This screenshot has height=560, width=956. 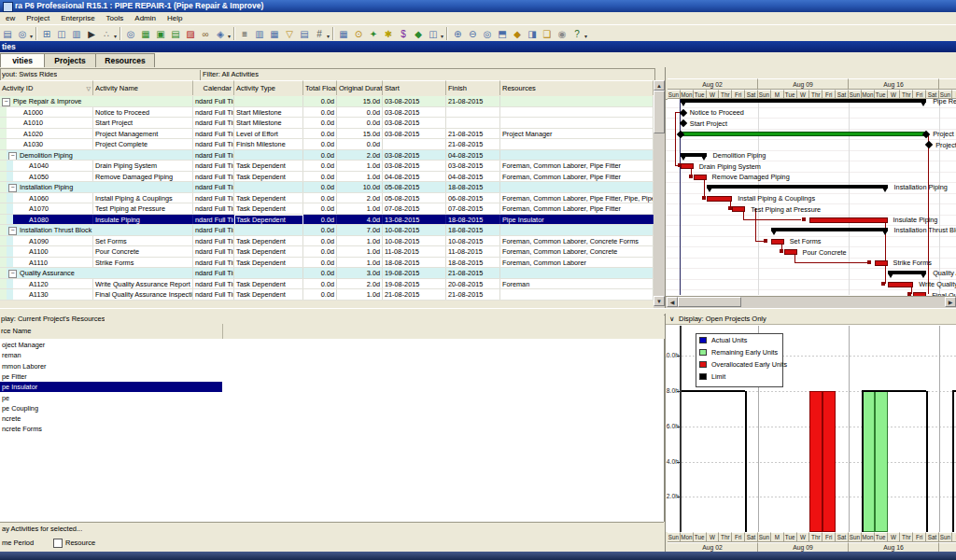 I want to click on resource-row: oject Manager, so click(x=332, y=345).